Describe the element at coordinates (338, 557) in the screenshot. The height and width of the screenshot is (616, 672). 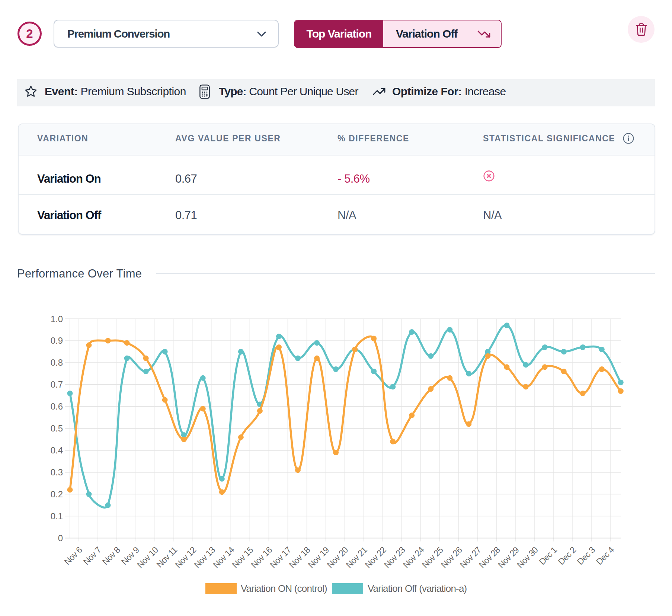
I see `svg-text: Nov 20` at that location.